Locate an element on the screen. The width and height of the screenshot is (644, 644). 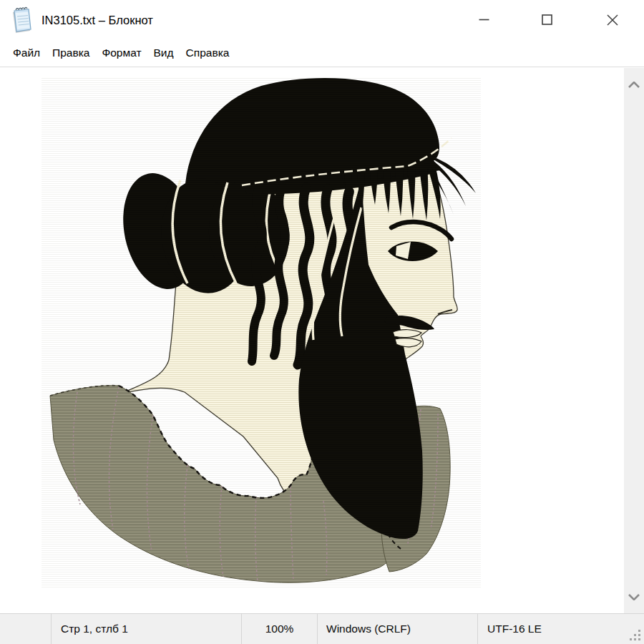
close-button is located at coordinates (613, 20).